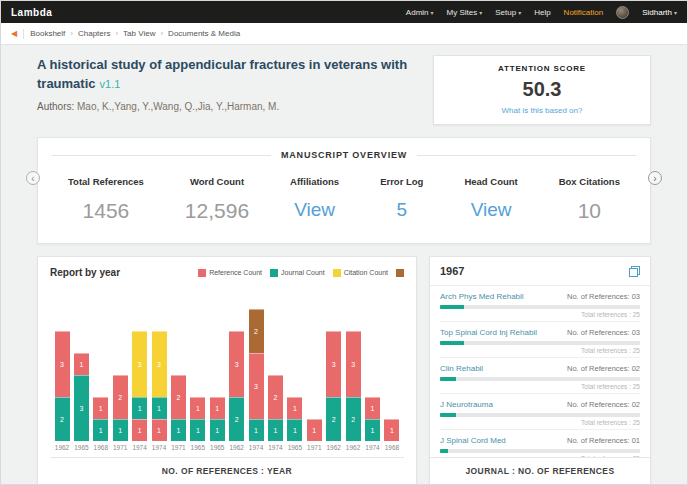  What do you see at coordinates (540, 272) in the screenshot?
I see `journal-panel-header: 1967` at bounding box center [540, 272].